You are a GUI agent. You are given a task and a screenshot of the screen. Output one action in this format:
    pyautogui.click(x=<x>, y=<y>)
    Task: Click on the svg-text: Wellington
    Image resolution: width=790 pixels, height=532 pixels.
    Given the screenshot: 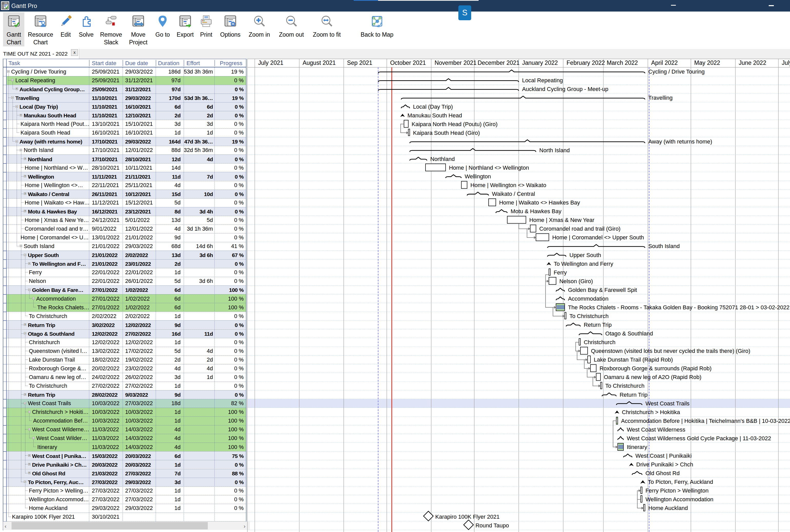 What is the action you would take?
    pyautogui.click(x=478, y=176)
    